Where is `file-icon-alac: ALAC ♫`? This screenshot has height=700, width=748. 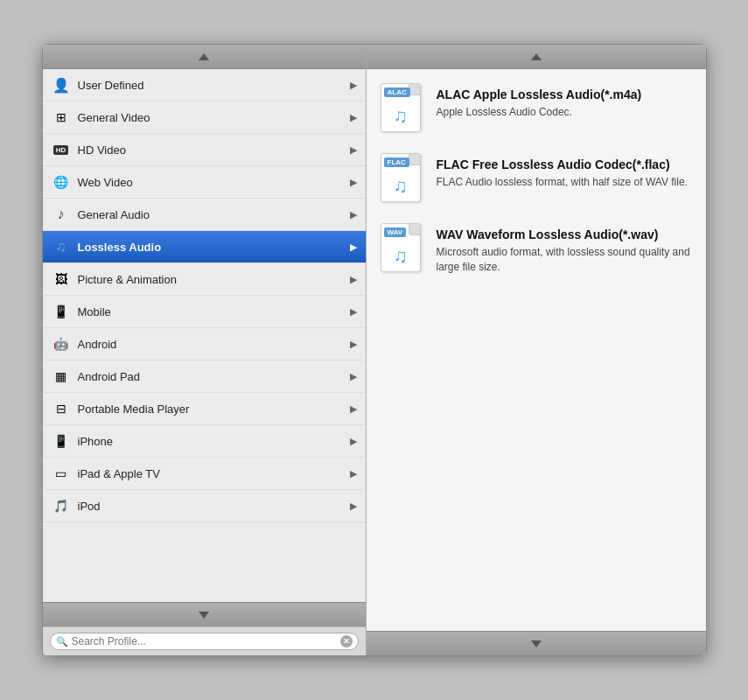
file-icon-alac: ALAC ♫ is located at coordinates (401, 108).